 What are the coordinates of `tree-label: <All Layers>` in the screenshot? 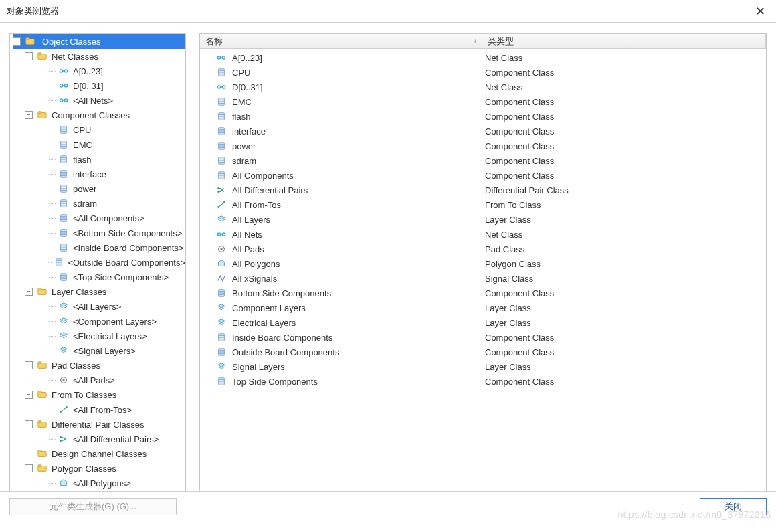 It's located at (97, 306).